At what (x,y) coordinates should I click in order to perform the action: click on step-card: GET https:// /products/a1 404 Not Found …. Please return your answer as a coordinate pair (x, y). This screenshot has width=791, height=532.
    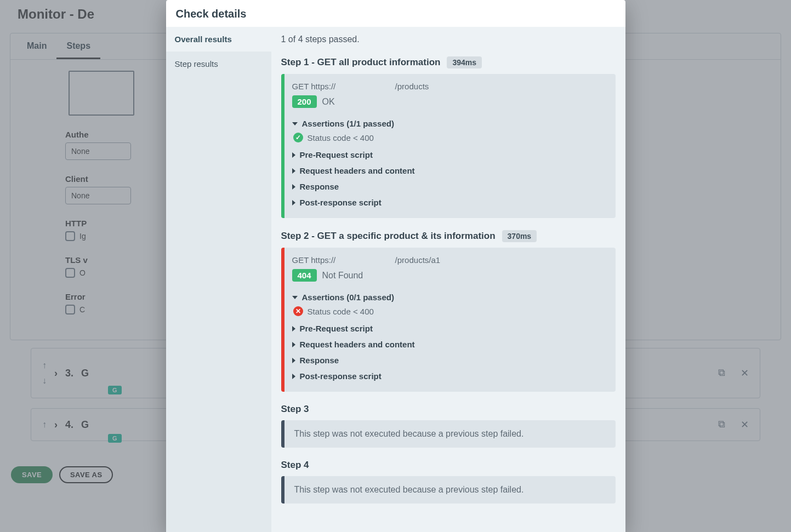
    Looking at the image, I should click on (448, 320).